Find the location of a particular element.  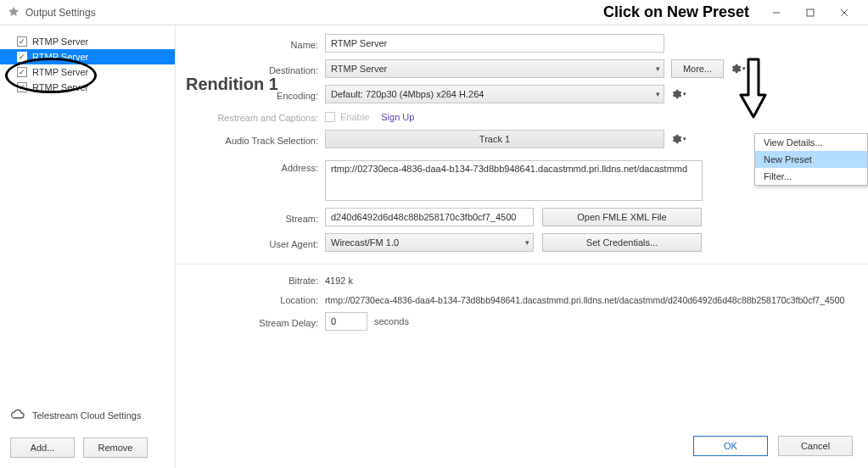

add-button: Add... is located at coordinates (42, 448).